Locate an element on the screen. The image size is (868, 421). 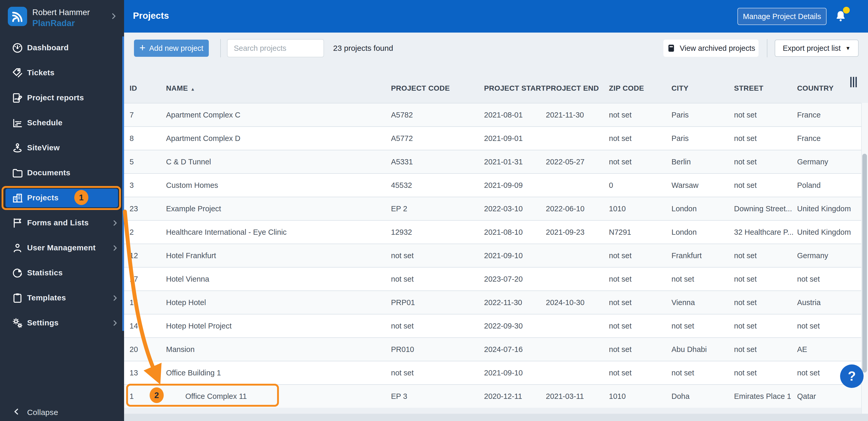
table-row: 15 Hotep Hotel PRP01 2022-11-30 2024-10-… is located at coordinates (496, 302).